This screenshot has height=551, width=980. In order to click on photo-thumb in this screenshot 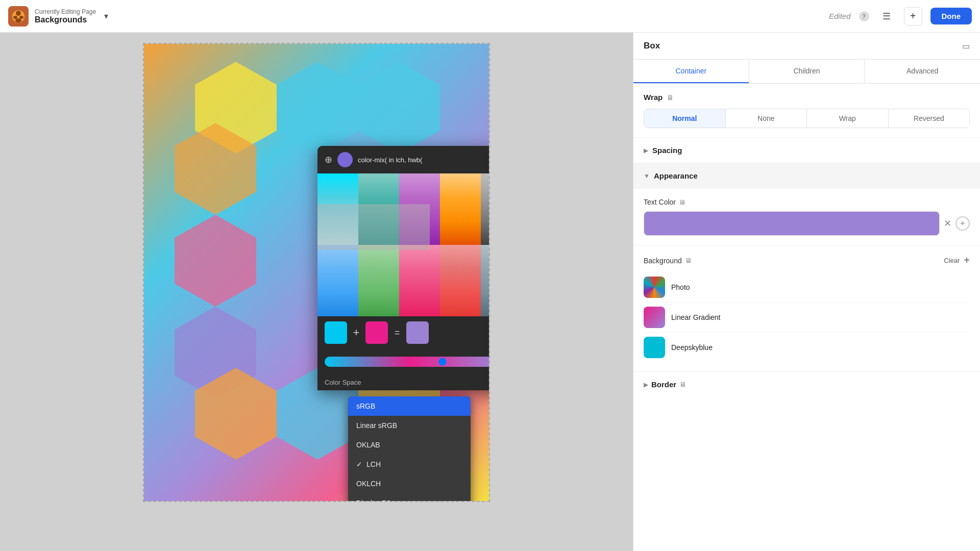, I will do `click(654, 287)`.